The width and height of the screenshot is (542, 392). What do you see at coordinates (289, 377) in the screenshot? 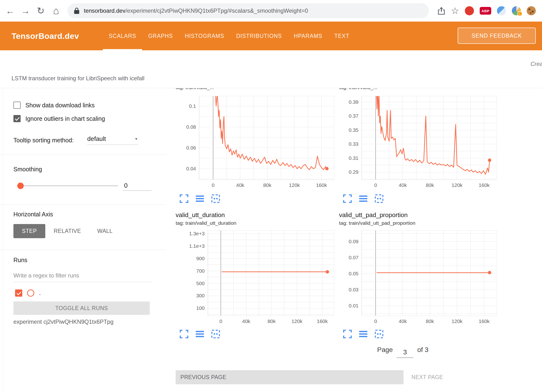
I see `previous-page-button: PREVIOUS PAGE` at bounding box center [289, 377].